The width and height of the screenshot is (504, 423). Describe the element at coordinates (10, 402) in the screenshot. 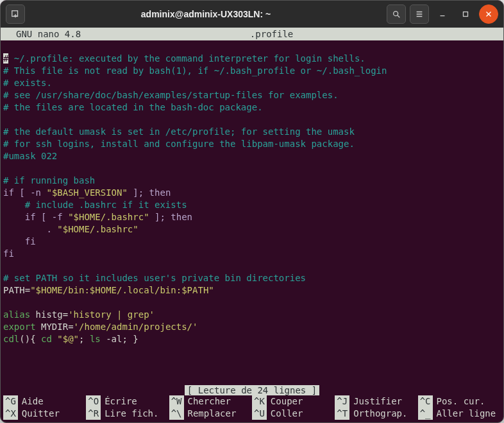

I see `help-key: ^G` at that location.